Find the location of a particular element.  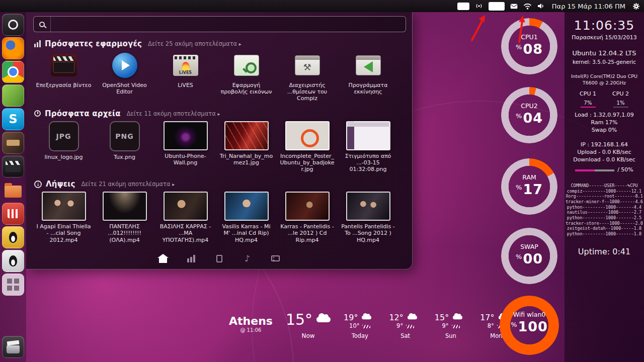

lens-applications-icon is located at coordinates (191, 258).